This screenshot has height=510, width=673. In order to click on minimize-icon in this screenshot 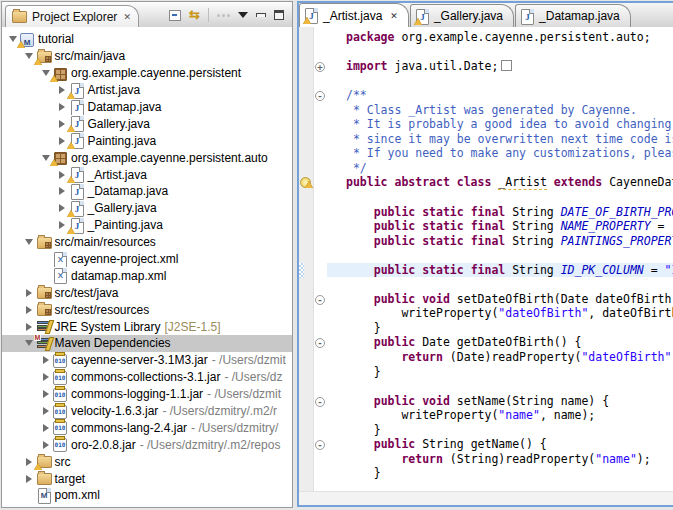, I will do `click(261, 15)`.